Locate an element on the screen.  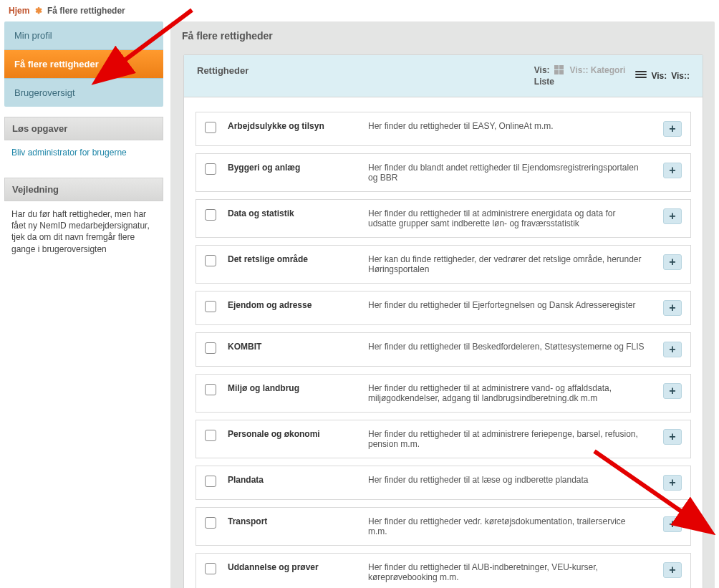
nav-item-0: Min profil is located at coordinates (84, 36).